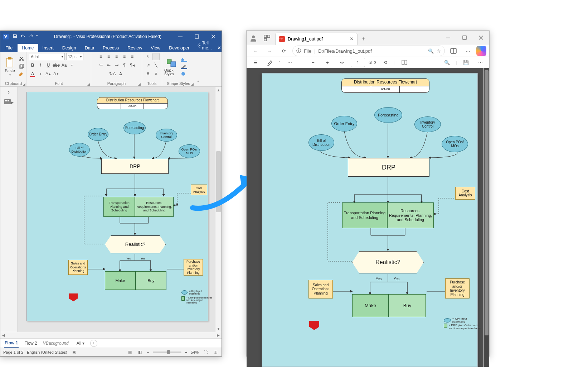 Image resolution: width=588 pixels, height=387 pixels. What do you see at coordinates (448, 38) in the screenshot?
I see `edge-minimize-button` at bounding box center [448, 38].